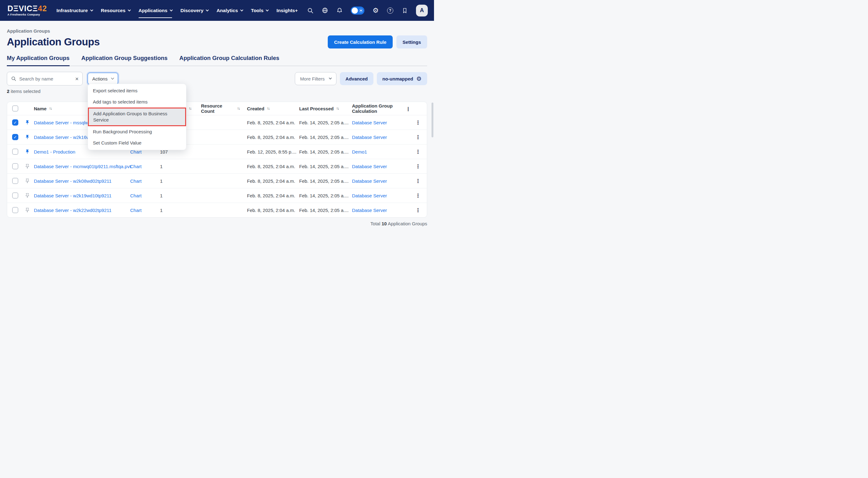 The image size is (868, 478). Describe the element at coordinates (358, 10) in the screenshot. I see `theme-toggle` at that location.